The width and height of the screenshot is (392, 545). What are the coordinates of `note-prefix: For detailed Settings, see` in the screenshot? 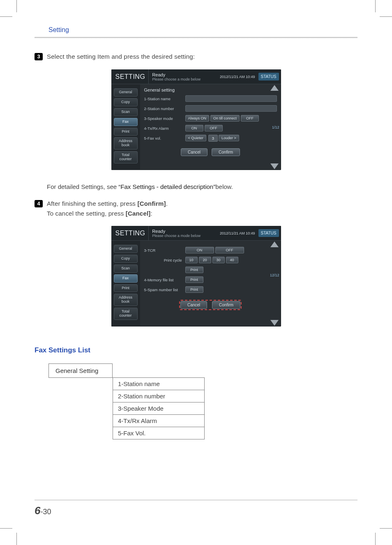 It's located at (83, 186).